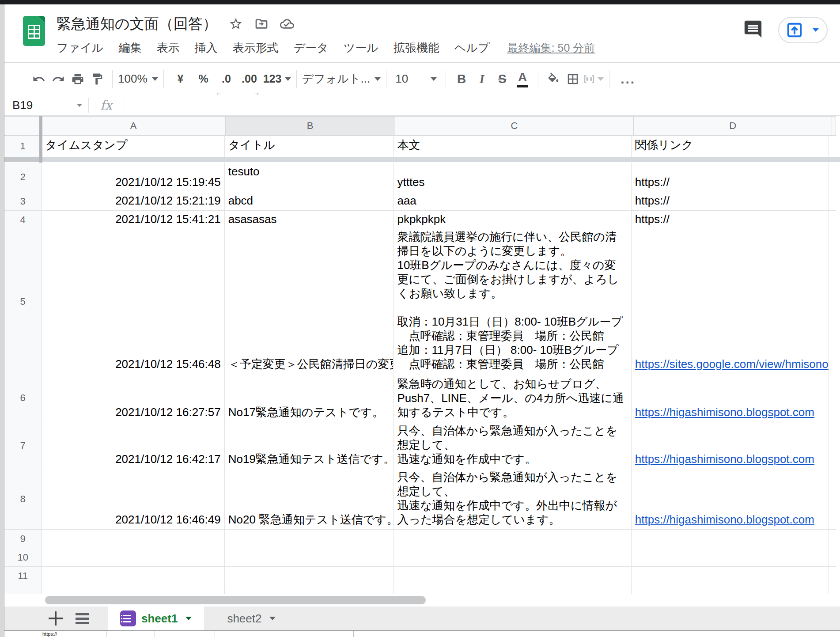 The height and width of the screenshot is (637, 840). I want to click on format-currency-button: ¥, so click(181, 79).